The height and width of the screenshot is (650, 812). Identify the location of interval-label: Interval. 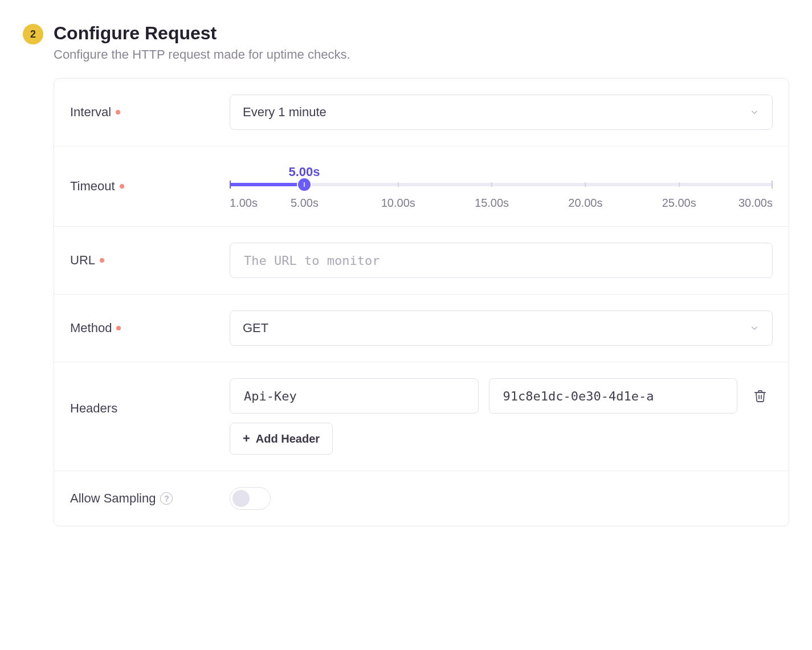
(150, 112).